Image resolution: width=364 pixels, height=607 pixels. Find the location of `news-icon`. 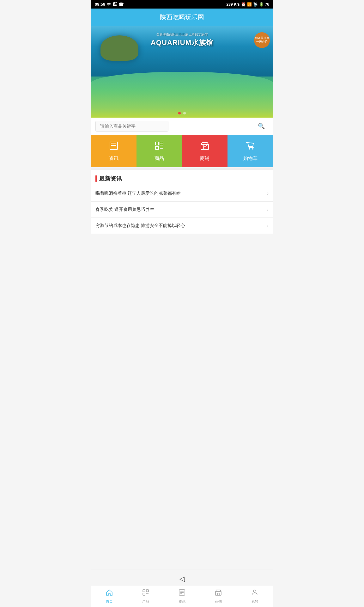

news-icon is located at coordinates (114, 147).